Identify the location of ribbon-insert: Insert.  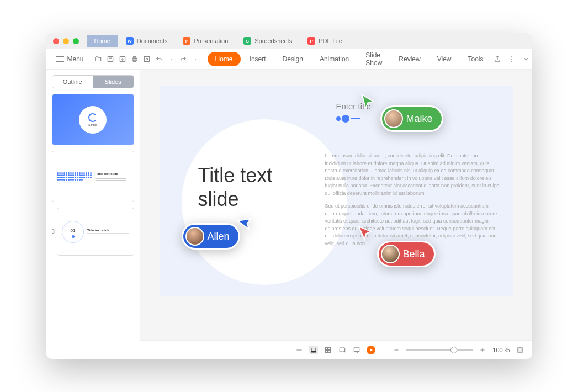
(258, 59).